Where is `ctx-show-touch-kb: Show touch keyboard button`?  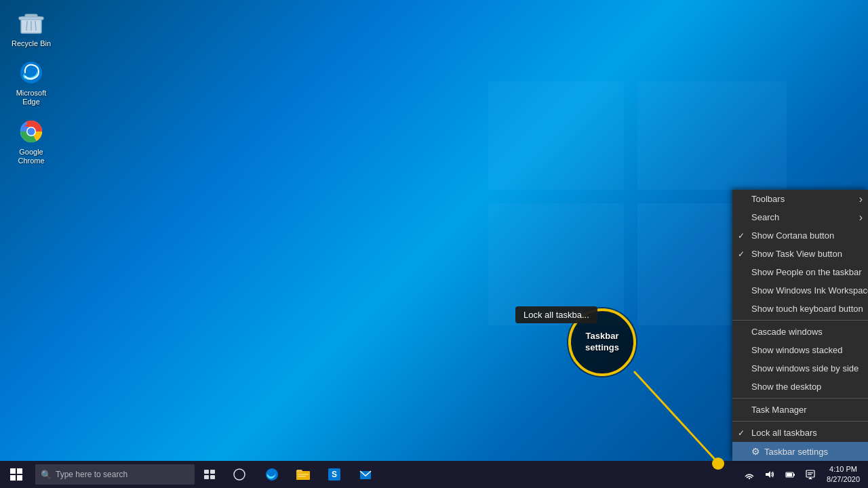 ctx-show-touch-kb: Show touch keyboard button is located at coordinates (800, 309).